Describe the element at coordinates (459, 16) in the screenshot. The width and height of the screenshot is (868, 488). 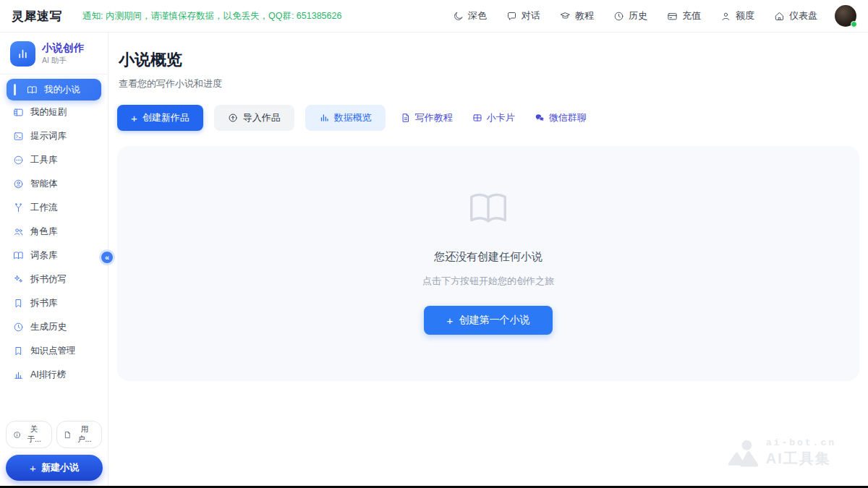
I see `moon-icon` at that location.